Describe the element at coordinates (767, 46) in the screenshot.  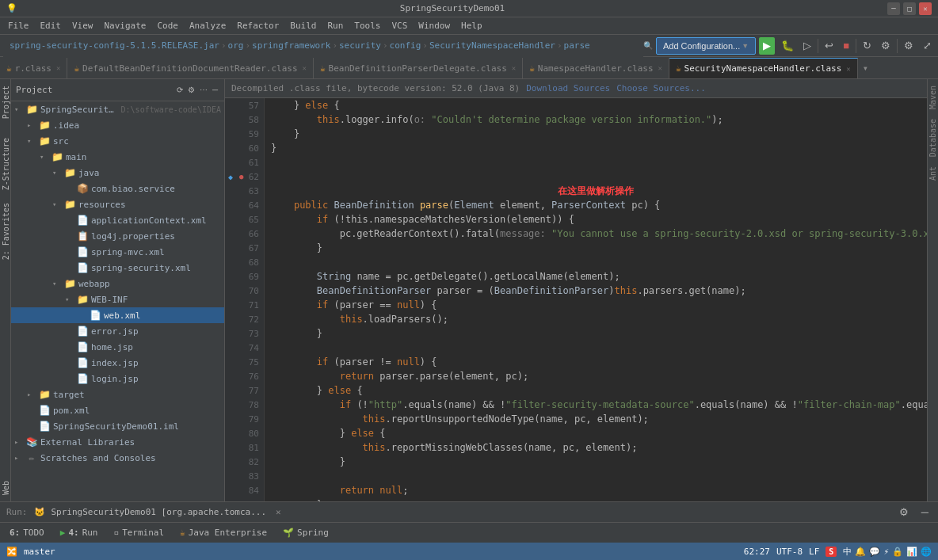
I see `run-button: ▶` at that location.